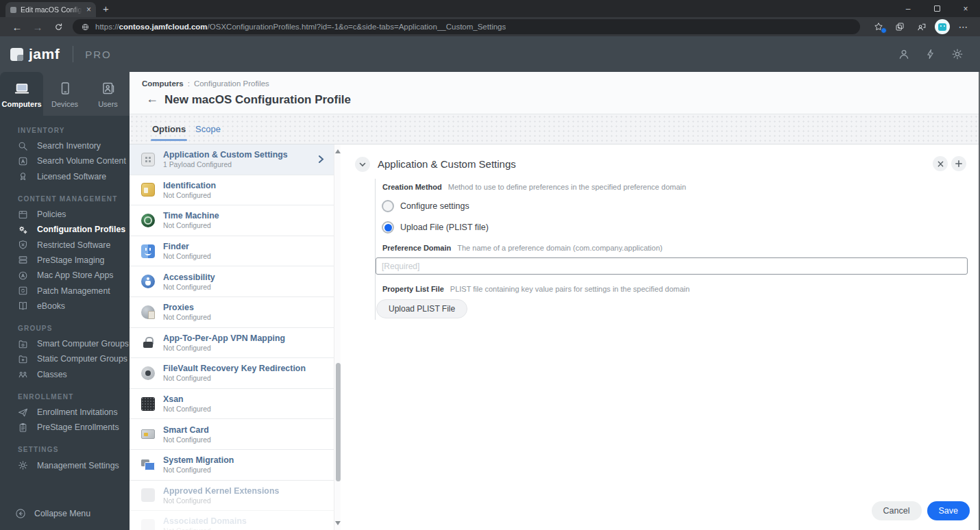  I want to click on sidebar-item-search-volume-content: Search Volume Content, so click(64, 161).